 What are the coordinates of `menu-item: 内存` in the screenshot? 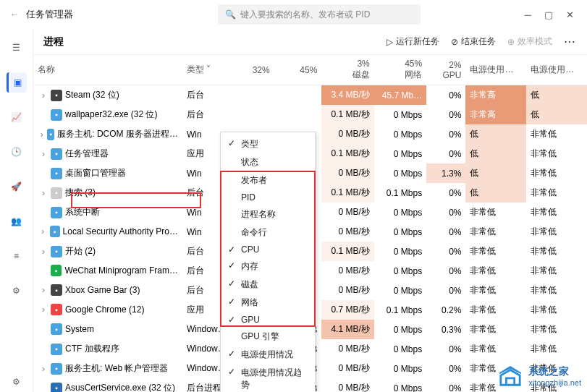 It's located at (268, 266).